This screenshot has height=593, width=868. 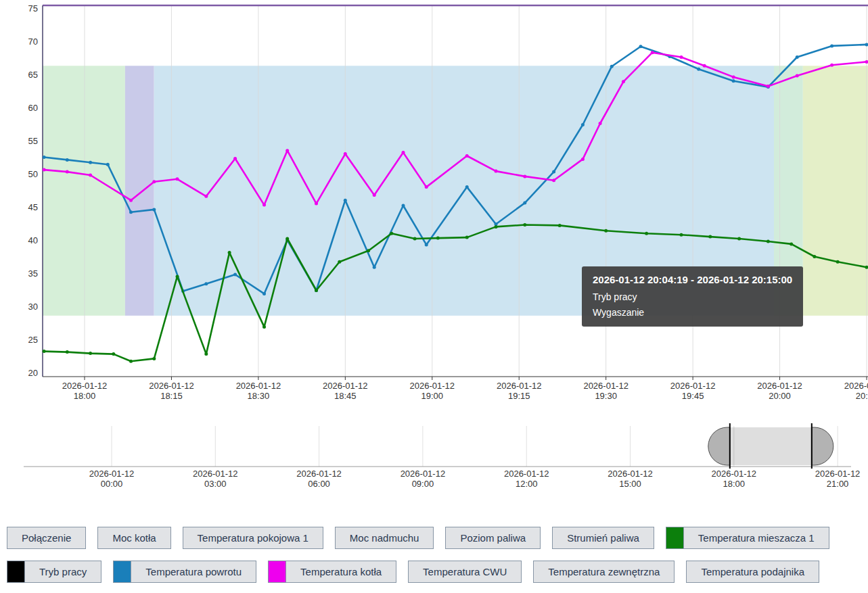 I want to click on legend-button-moc-nadmuchu: Moc nadmuchu, so click(x=384, y=538).